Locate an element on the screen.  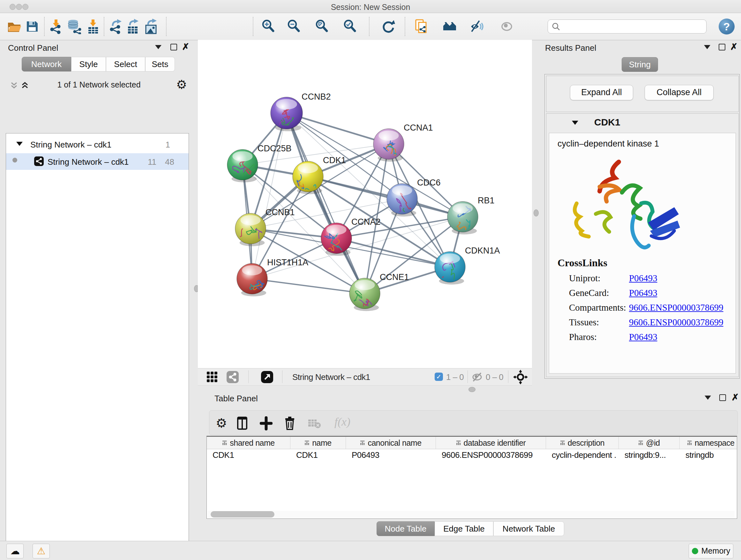
home-networks-button is located at coordinates (450, 26).